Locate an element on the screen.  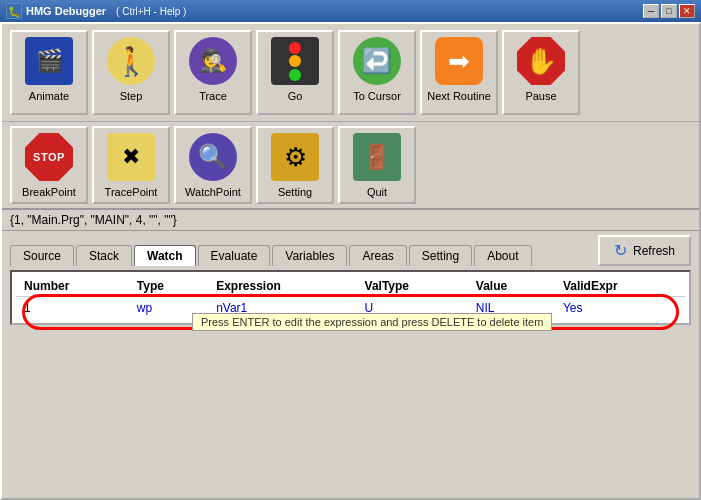
col-valtype: ValType is located at coordinates (412, 286).